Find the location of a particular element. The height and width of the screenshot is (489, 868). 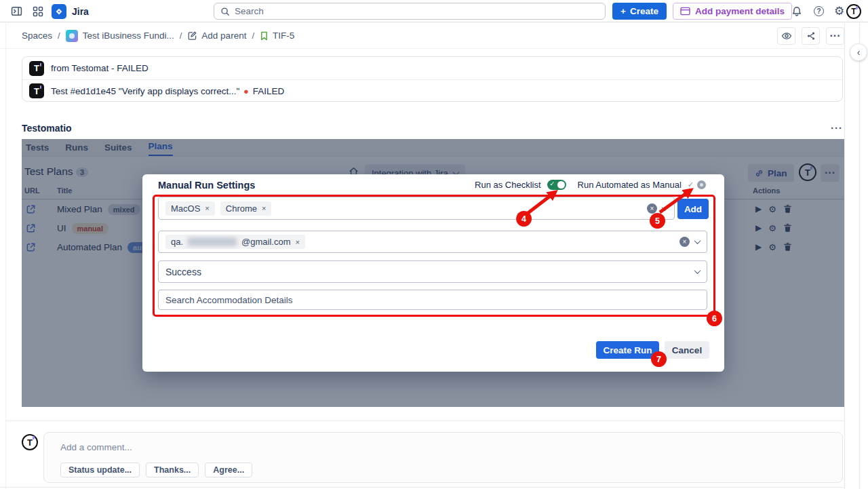

modal-toggles: Run as Checklist ✓ Run Automated as Manu… is located at coordinates (590, 184).